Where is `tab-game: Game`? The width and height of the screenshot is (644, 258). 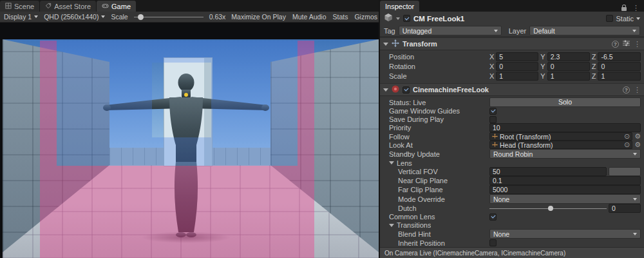
tab-game: Game is located at coordinates (116, 6).